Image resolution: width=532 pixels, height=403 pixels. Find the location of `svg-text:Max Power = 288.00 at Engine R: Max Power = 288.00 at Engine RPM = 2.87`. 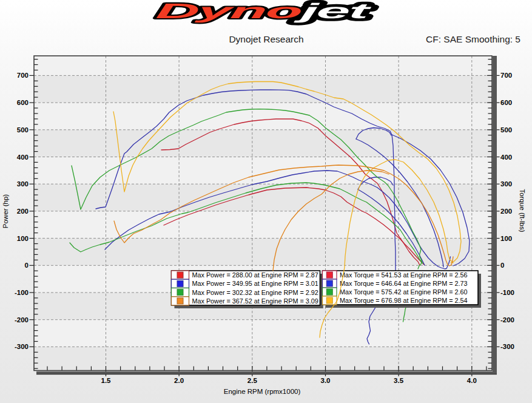

svg-text:Max Power = 288.00 at Engine R: Max Power = 288.00 at Engine RPM = 2.87 is located at coordinates (255, 275).